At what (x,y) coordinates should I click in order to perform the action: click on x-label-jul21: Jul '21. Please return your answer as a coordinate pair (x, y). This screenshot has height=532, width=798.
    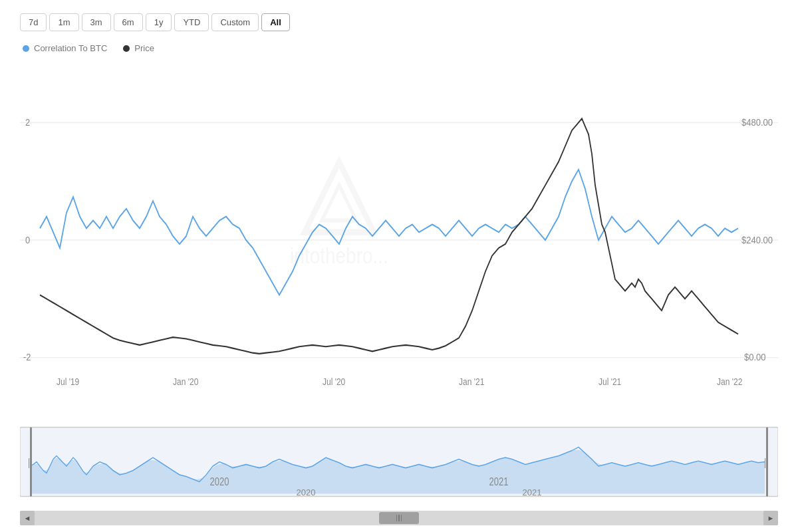
    Looking at the image, I should click on (610, 382).